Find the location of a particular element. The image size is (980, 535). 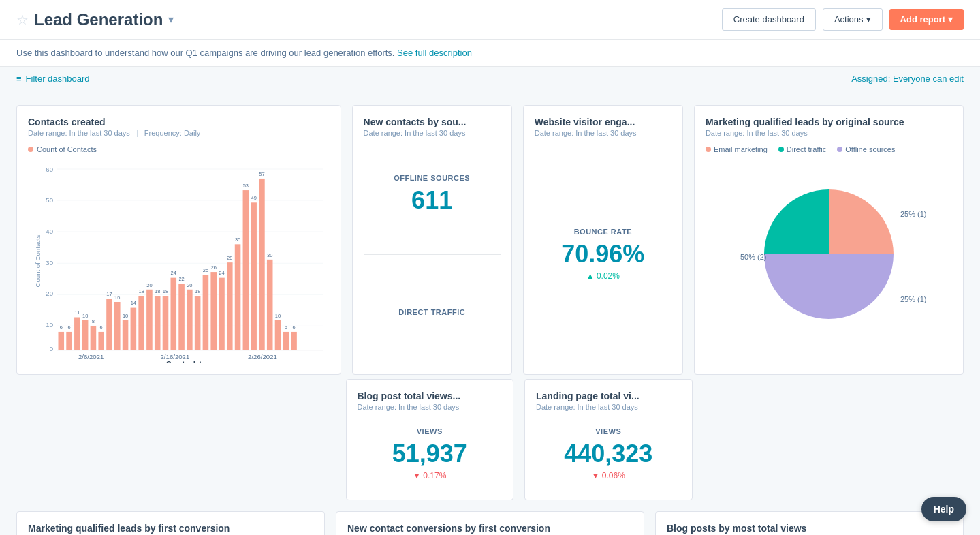

svg-text: 14 is located at coordinates (133, 303).